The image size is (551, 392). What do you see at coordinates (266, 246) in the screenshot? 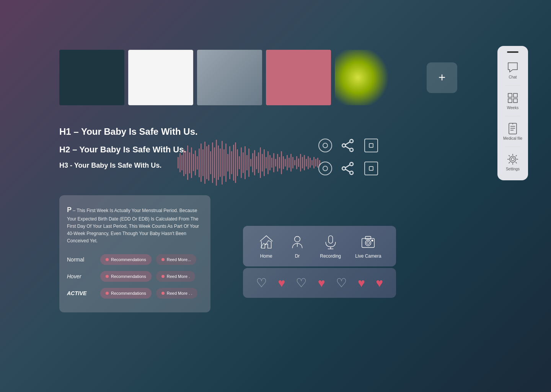
I see `nav-item-home: Home` at bounding box center [266, 246].